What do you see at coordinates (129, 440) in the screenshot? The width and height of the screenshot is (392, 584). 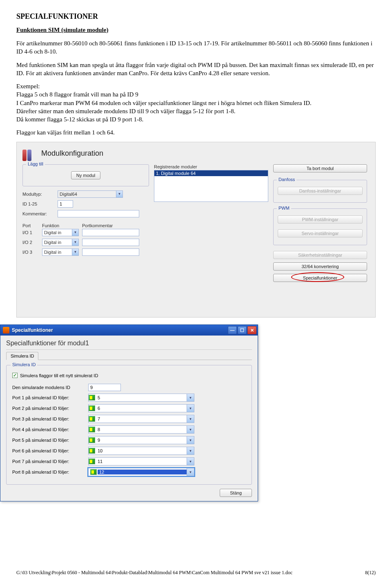 I see `port-follow-row: Port 5 på simulerad ID följer:9▼` at bounding box center [129, 440].